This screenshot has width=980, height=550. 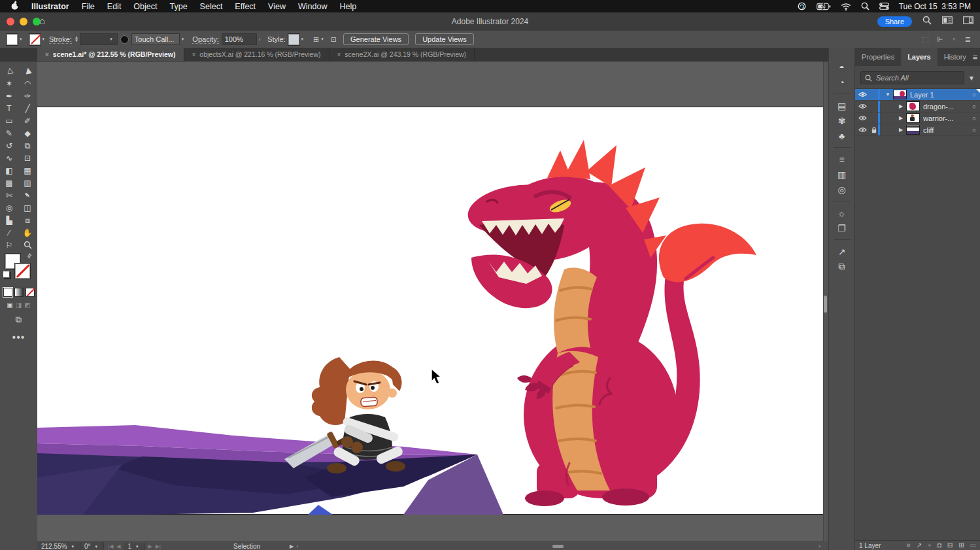 I want to click on menu-window: Window, so click(x=313, y=7).